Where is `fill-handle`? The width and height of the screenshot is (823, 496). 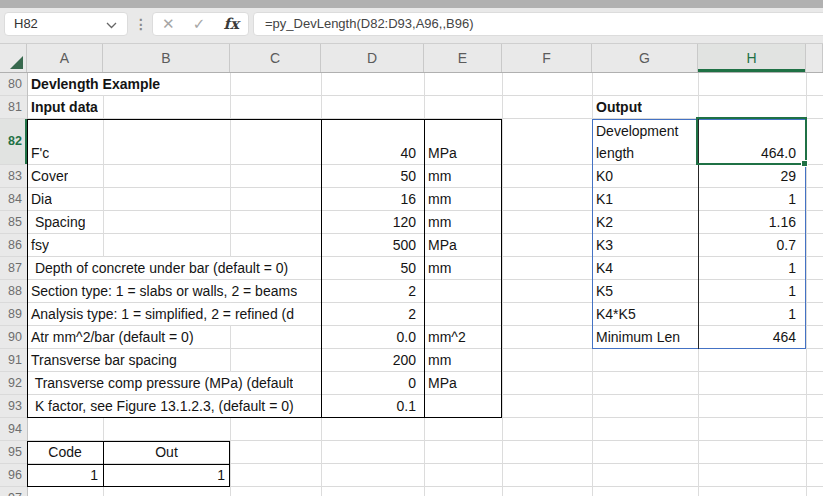 fill-handle is located at coordinates (804, 164).